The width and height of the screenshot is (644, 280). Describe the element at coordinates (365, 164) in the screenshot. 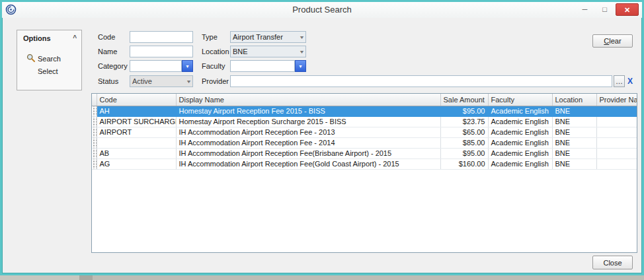

I see `table-row: AGIH Accommodation Airport Reception Fee…` at that location.